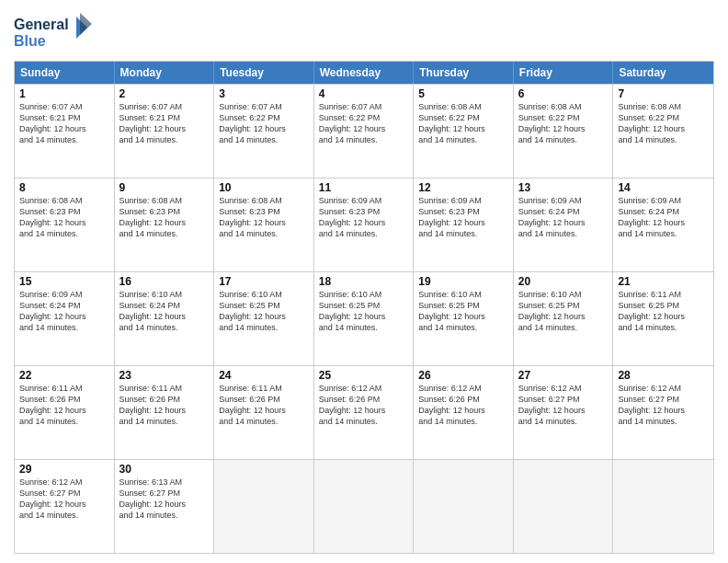 The height and width of the screenshot is (563, 728). Describe the element at coordinates (664, 94) in the screenshot. I see `day-number: 7` at that location.